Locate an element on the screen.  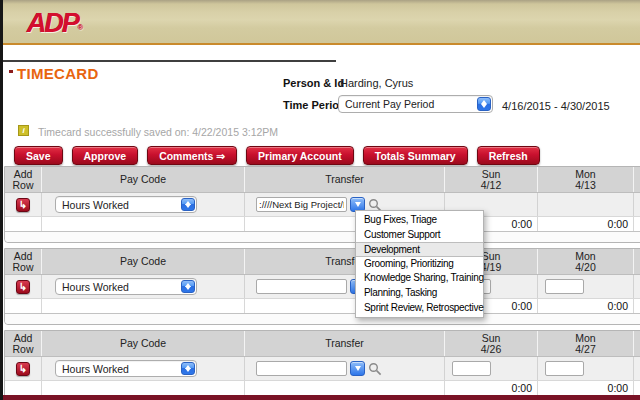
week1-header-row: Add Row Pay Code Transfer Sun 4/12 Mon 4… is located at coordinates (322, 180).